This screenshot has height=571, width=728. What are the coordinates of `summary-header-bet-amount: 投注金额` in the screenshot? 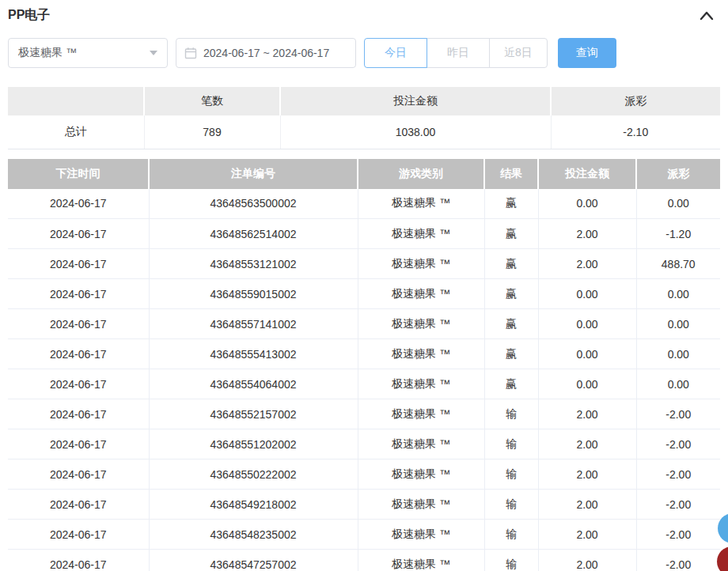 It's located at (415, 101).